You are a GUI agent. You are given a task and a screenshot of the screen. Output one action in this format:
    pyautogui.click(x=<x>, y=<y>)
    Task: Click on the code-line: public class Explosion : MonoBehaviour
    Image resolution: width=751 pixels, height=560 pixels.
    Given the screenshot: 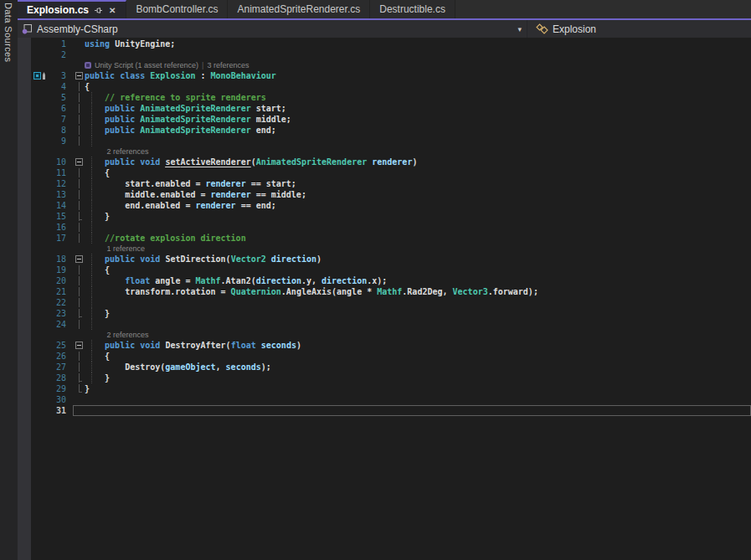 What is the action you would take?
    pyautogui.click(x=412, y=75)
    